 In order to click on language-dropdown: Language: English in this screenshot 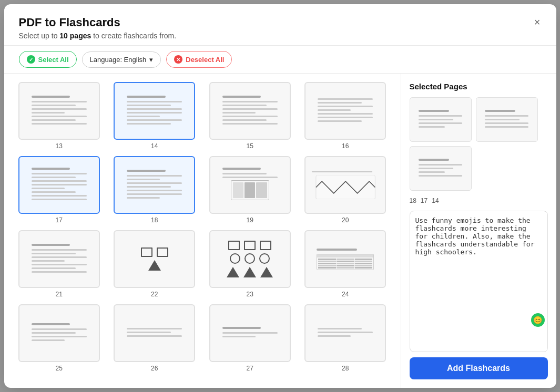, I will do `click(122, 60)`.